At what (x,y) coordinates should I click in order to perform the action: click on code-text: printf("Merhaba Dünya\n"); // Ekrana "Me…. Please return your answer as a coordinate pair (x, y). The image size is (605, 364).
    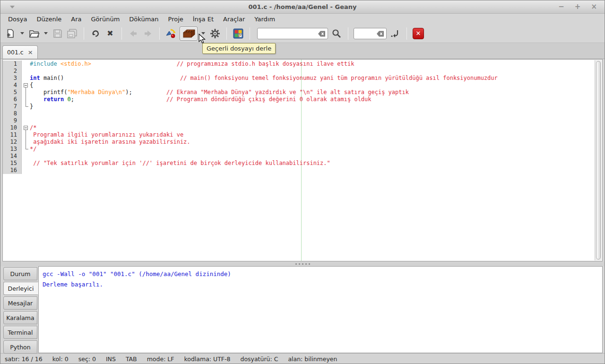
    Looking at the image, I should click on (219, 93).